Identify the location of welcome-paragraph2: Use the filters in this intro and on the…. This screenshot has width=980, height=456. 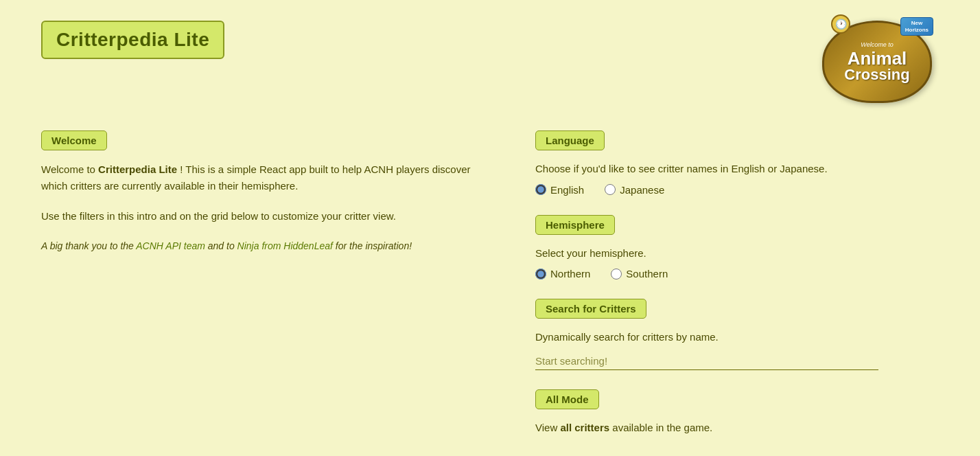
(261, 216).